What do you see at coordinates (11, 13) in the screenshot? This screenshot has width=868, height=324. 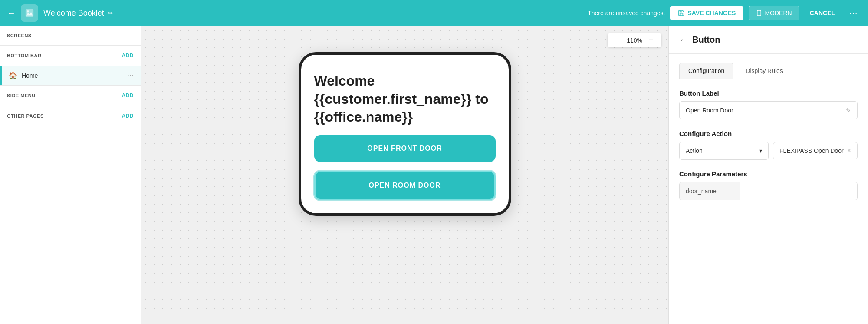 I see `back-button: ←` at bounding box center [11, 13].